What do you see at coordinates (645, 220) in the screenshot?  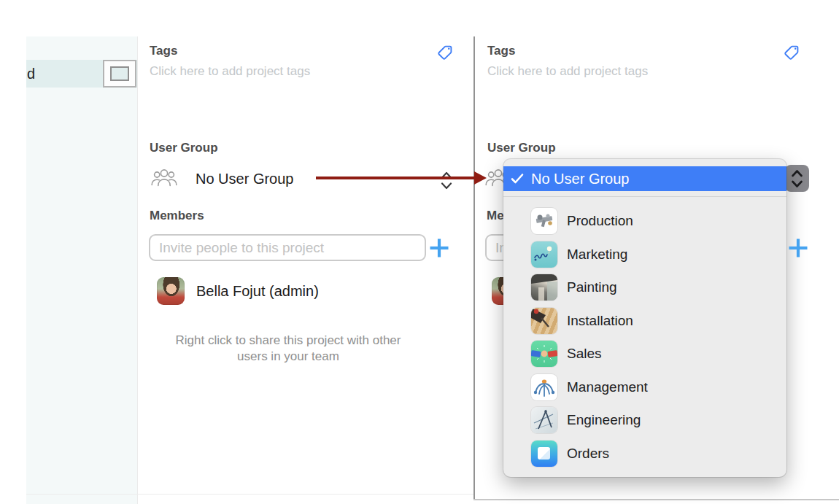 I see `dropdown-item-production: Production` at bounding box center [645, 220].